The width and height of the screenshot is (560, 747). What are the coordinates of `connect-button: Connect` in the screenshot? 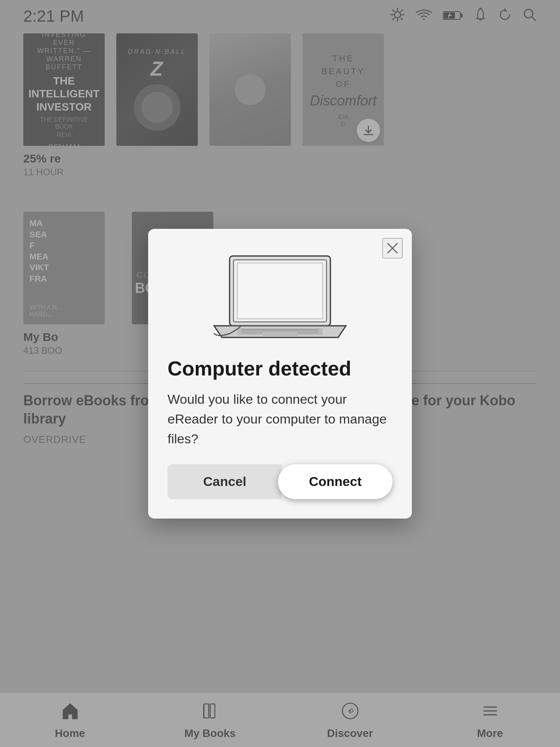 It's located at (335, 482).